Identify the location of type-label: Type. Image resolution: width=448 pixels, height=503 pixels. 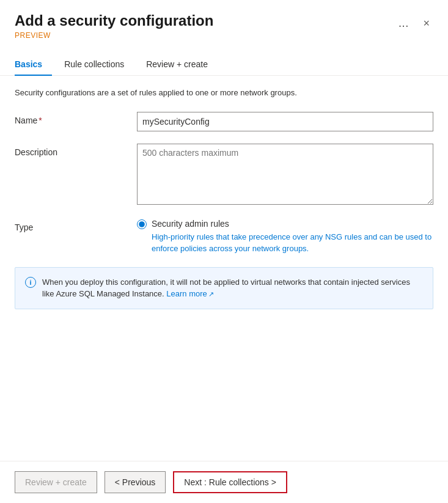
(76, 226).